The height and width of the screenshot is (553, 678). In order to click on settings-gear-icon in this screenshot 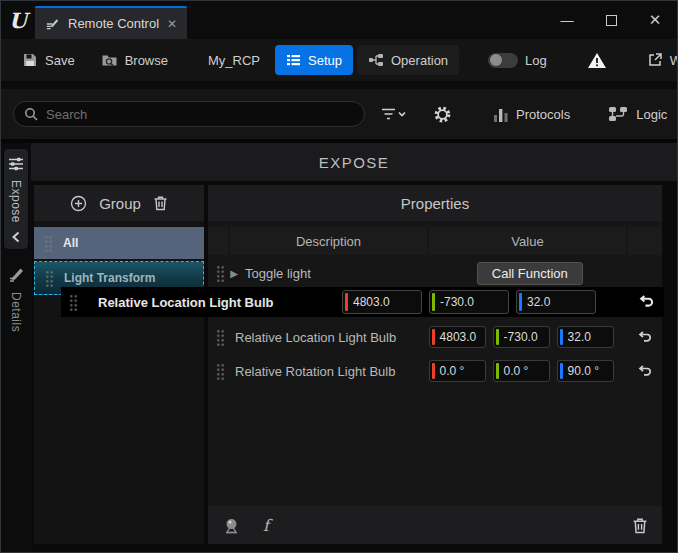, I will do `click(442, 114)`.